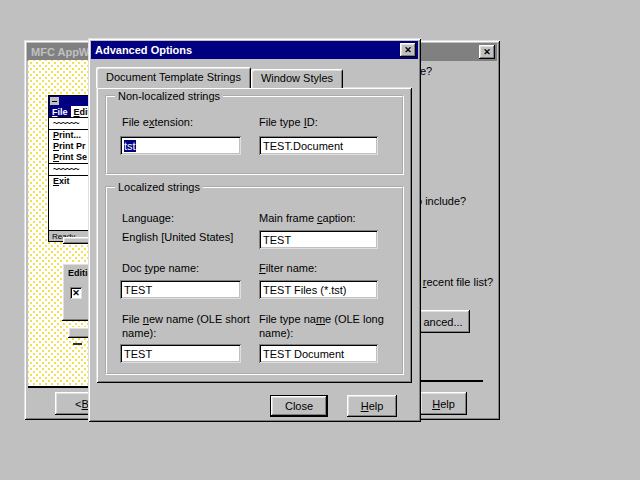 The width and height of the screenshot is (640, 480). What do you see at coordinates (54, 101) in the screenshot?
I see `system-menu-icon` at bounding box center [54, 101].